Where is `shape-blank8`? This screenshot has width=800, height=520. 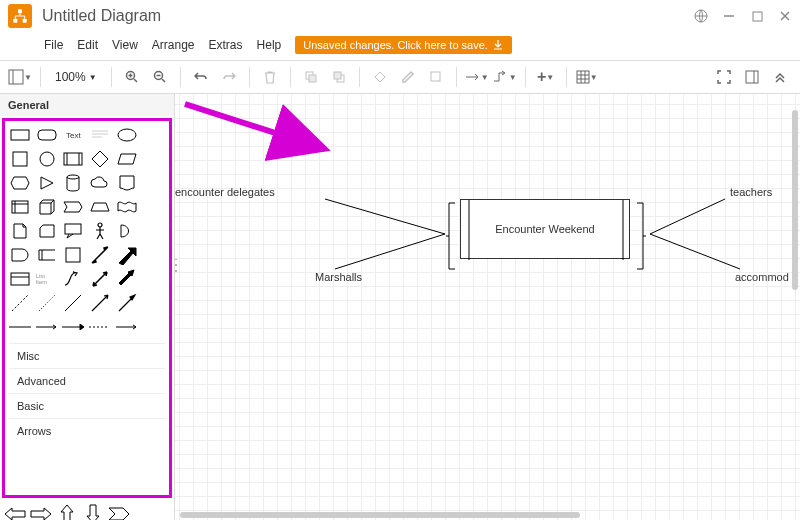 shape-blank8 is located at coordinates (153, 303).